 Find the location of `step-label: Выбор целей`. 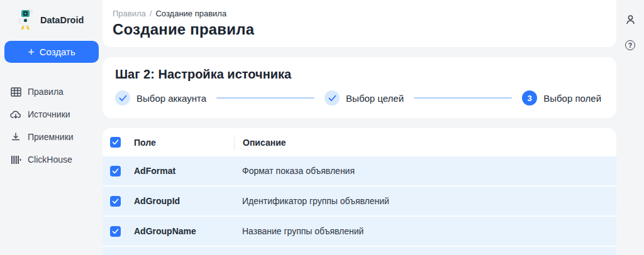

step-label: Выбор целей is located at coordinates (375, 98).